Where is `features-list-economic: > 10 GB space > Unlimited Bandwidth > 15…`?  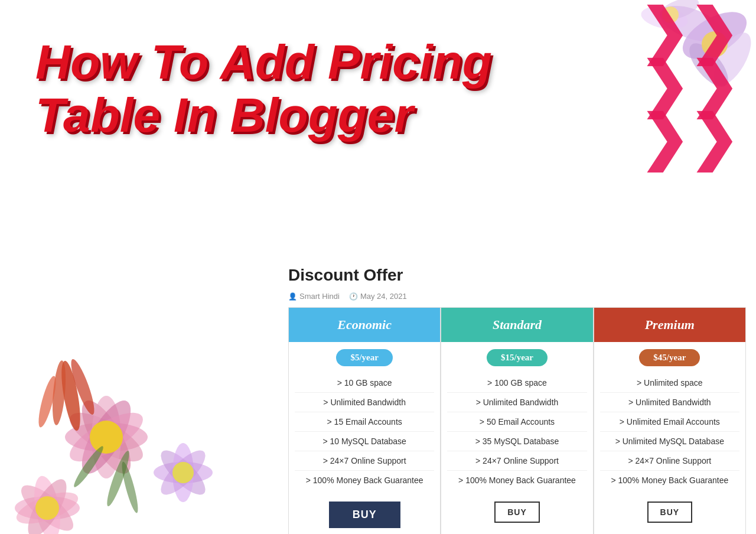
features-list-economic: > 10 GB space > Unlimited Bandwidth > 15… is located at coordinates (364, 435).